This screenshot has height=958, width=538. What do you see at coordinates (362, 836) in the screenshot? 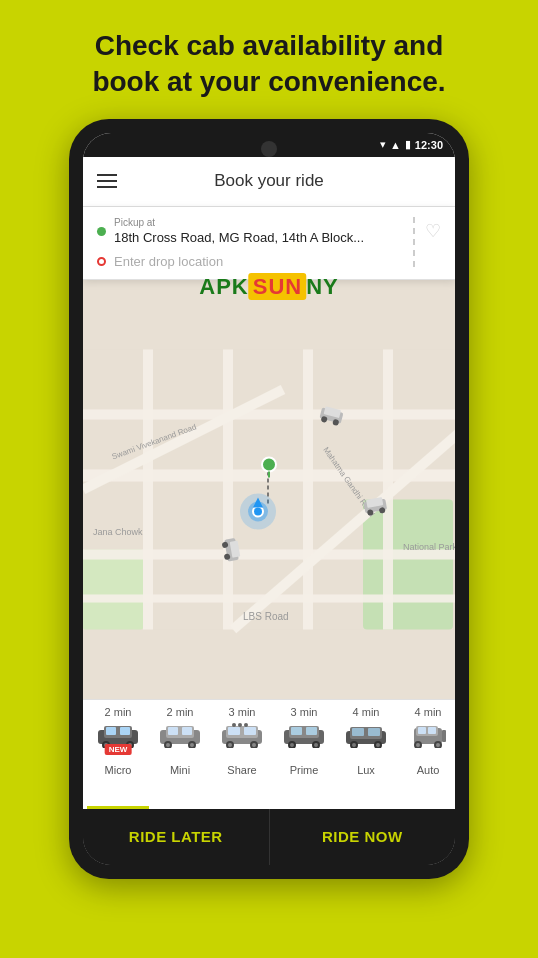
I see `ride-now-label: RIDE NOW` at bounding box center [362, 836].